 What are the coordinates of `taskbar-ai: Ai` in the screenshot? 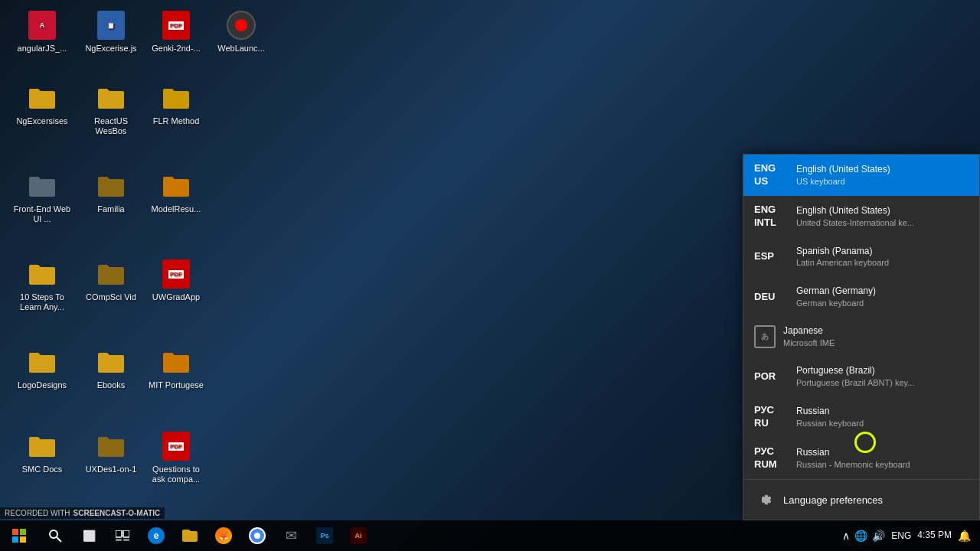 It's located at (358, 536).